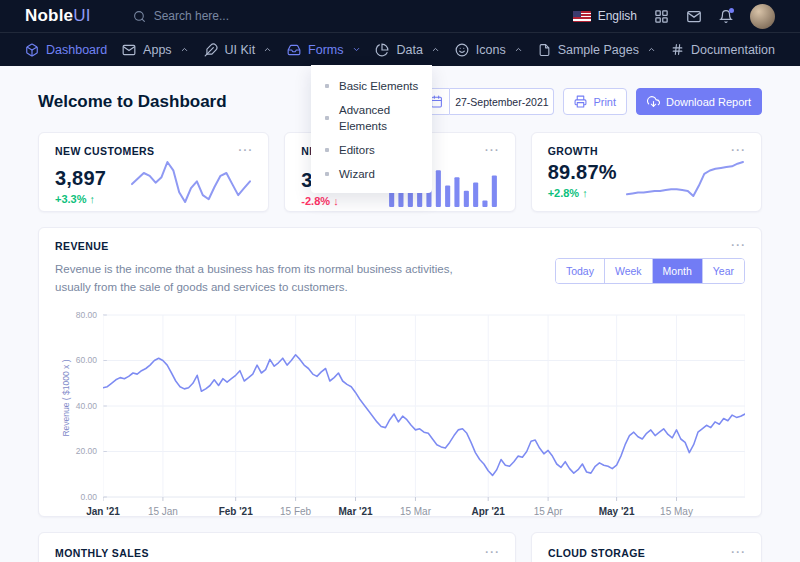 The height and width of the screenshot is (562, 800). I want to click on dropdown-item-wizard: Wizard, so click(372, 174).